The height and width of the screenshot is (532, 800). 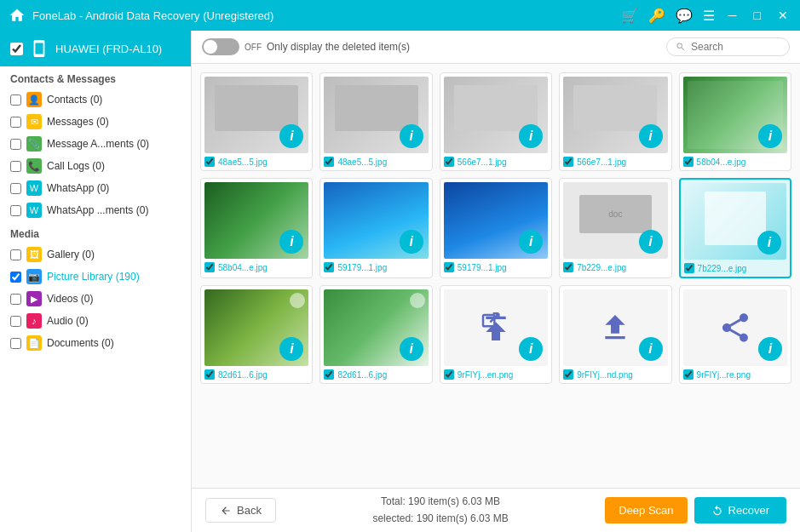 I want to click on deep-scan-button: Deep Scan, so click(x=646, y=511).